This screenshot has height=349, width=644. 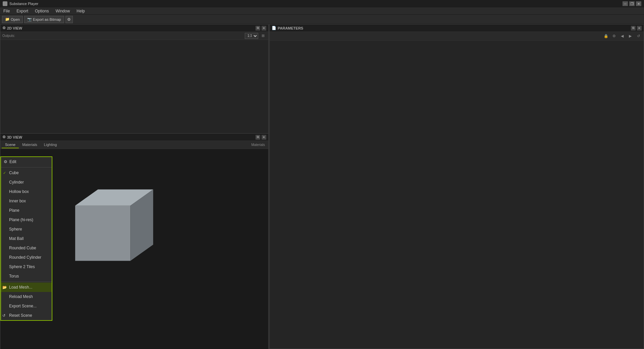 What do you see at coordinates (134, 28) in the screenshot?
I see `panel-2d-header: ⚙ 2D VIEW ⧉ ✕` at bounding box center [134, 28].